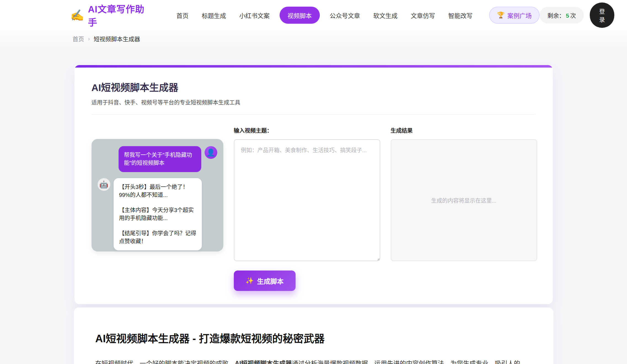 This screenshot has height=364, width=627. What do you see at coordinates (567, 15) in the screenshot?
I see `quota-count: 5` at bounding box center [567, 15].